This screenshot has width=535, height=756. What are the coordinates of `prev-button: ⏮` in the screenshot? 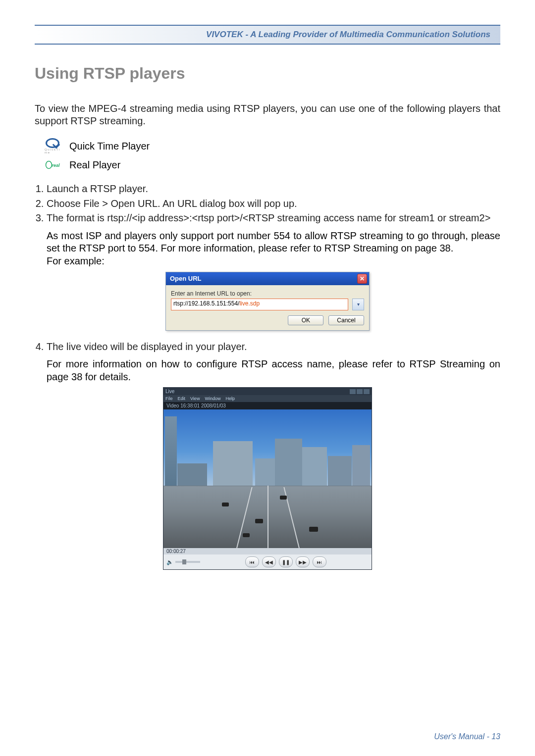 It's located at (252, 562).